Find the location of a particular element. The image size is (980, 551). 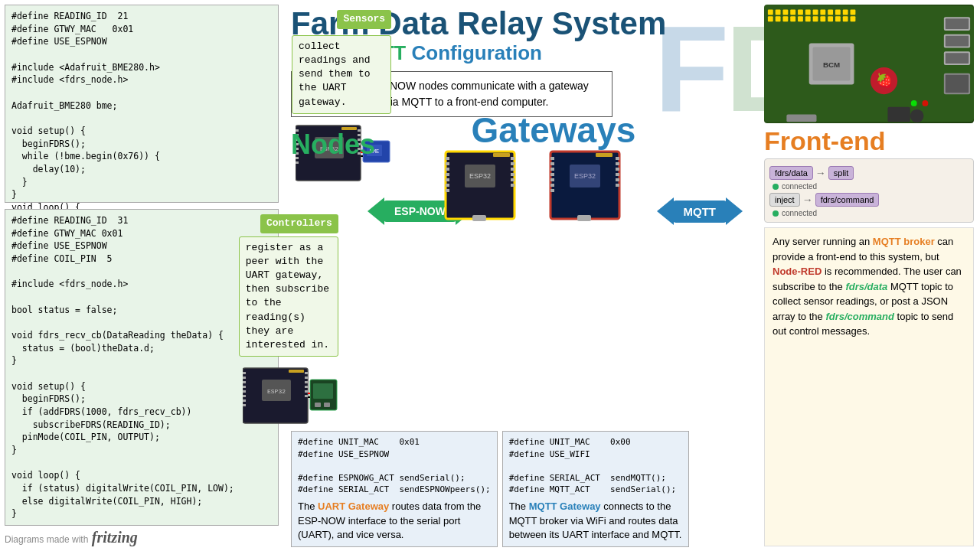

mqtt-gateway-desc: The MQTT Gateway connects to the MQTT br… is located at coordinates (596, 520).